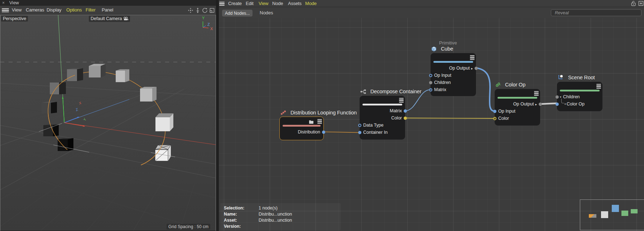 Image resolution: width=644 pixels, height=231 pixels. I want to click on port-color-op, so click(557, 104).